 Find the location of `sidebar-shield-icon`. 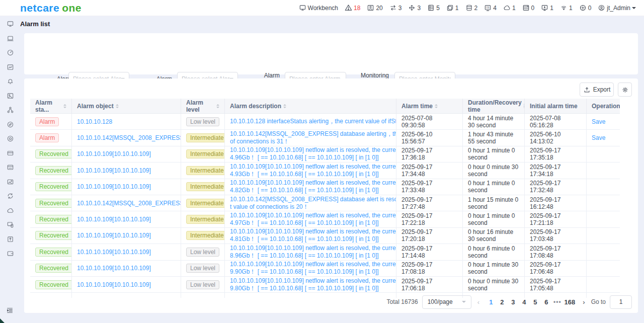

sidebar-shield-icon is located at coordinates (10, 139).